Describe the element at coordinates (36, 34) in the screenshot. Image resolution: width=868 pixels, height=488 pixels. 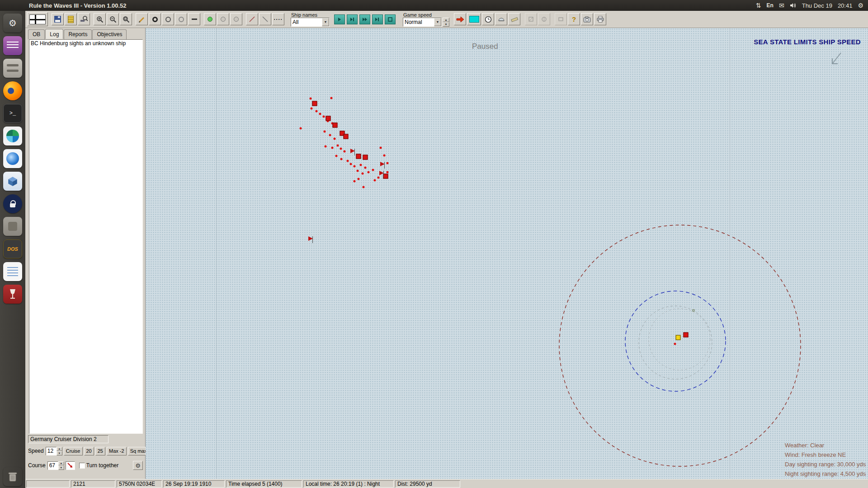
I see `tab-ob: OB` at that location.